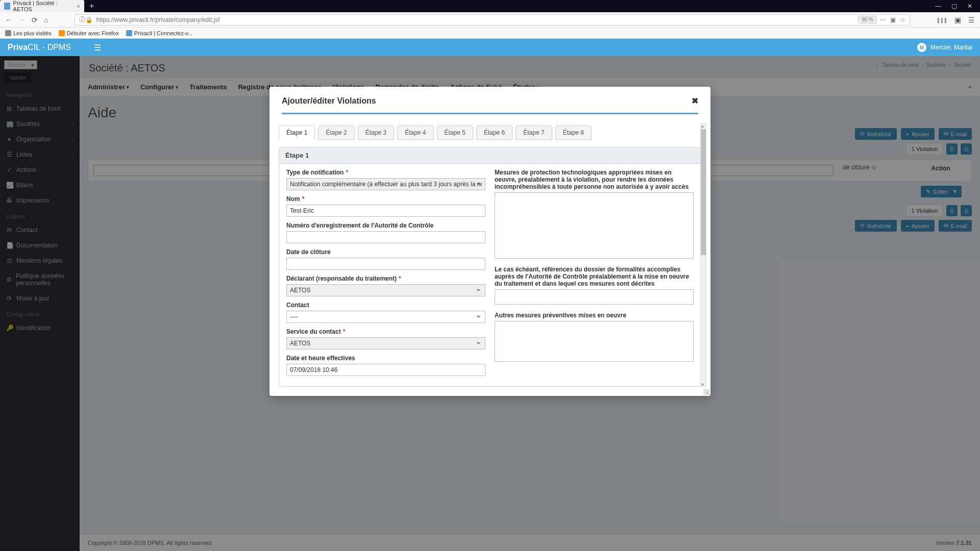 Image resolution: width=980 pixels, height=551 pixels. Describe the element at coordinates (594, 341) in the screenshot. I see `autres-textarea` at that location.